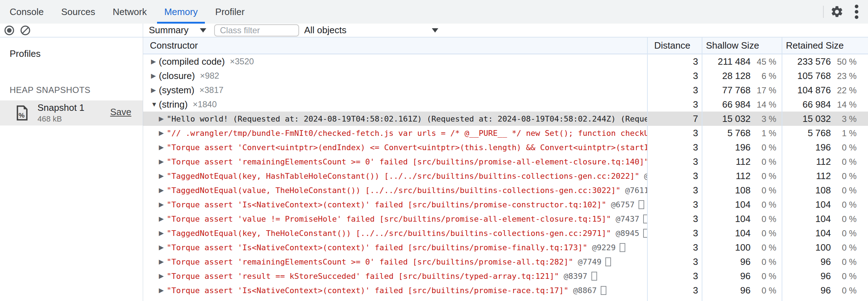  Describe the element at coordinates (130, 12) in the screenshot. I see `tab-network-label: Network` at that location.